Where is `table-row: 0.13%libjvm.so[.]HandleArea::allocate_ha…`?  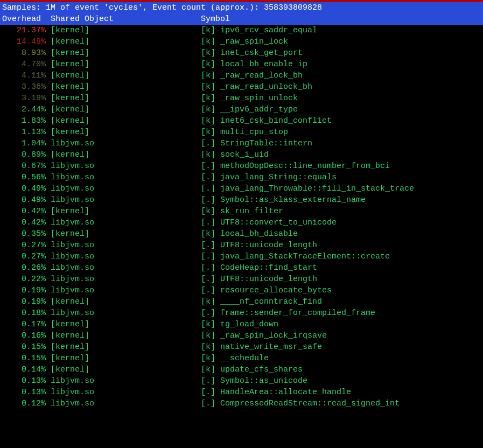
table-row: 0.13%libjvm.so[.]HandleArea::allocate_ha… is located at coordinates (241, 392).